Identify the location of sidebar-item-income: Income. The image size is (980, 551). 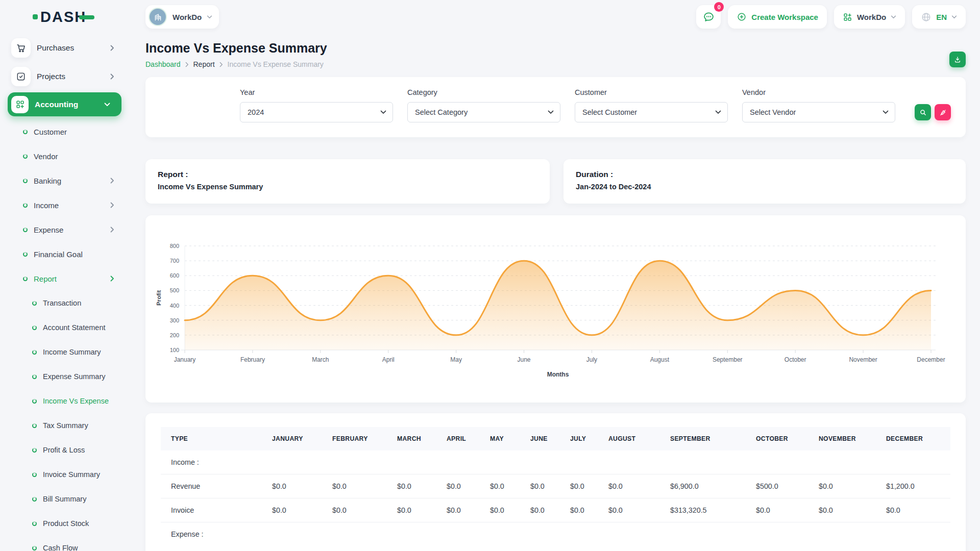
(66, 205).